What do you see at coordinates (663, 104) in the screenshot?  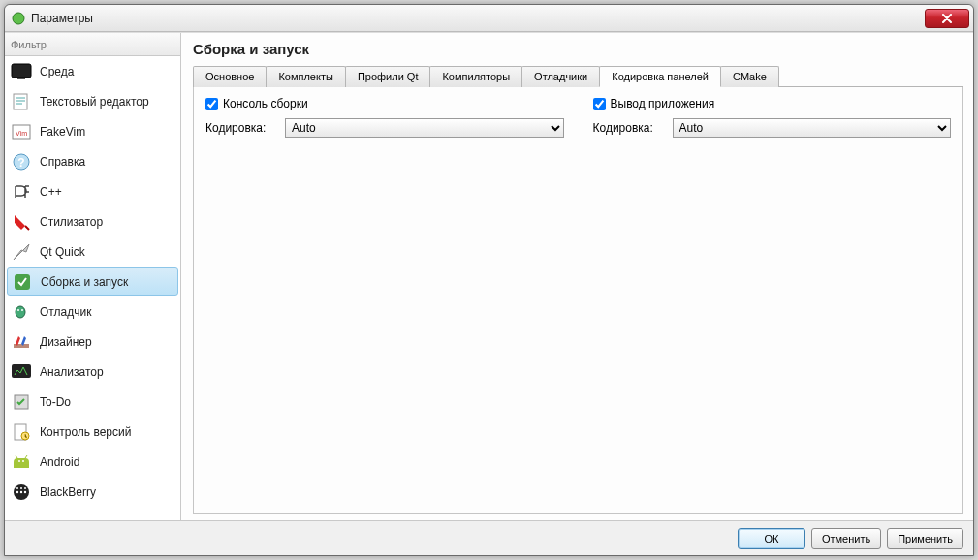 I see `app-output-label: Вывод приложения` at bounding box center [663, 104].